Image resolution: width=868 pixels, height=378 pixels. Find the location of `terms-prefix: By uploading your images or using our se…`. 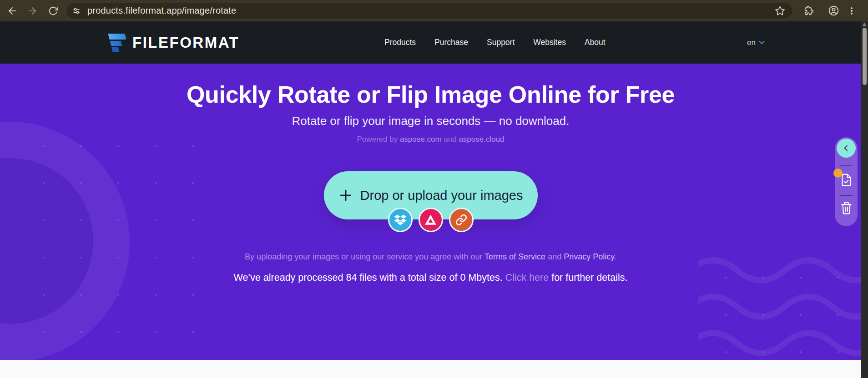

terms-prefix: By uploading your images or using our se… is located at coordinates (365, 257).